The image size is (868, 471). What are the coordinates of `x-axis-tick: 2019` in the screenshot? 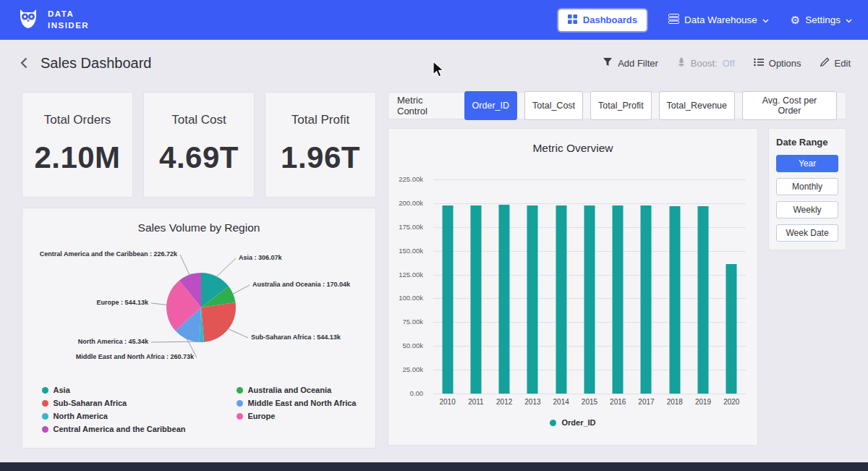 It's located at (703, 402).